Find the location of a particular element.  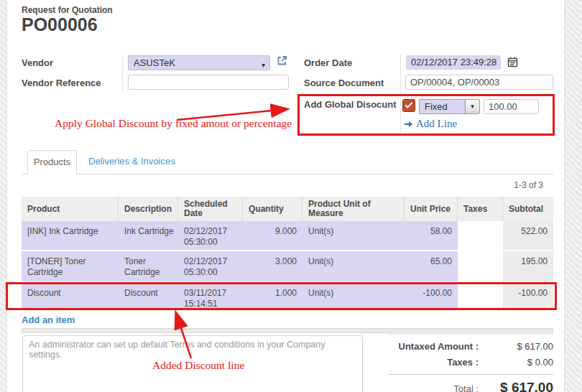

cell-unit-price: 65.00 is located at coordinates (431, 266).